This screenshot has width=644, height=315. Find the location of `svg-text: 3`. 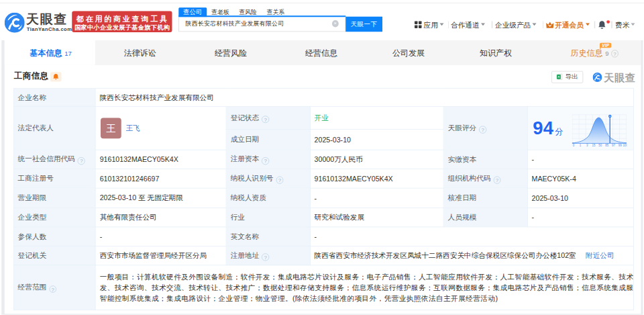

svg-text: 3 is located at coordinates (588, 145).